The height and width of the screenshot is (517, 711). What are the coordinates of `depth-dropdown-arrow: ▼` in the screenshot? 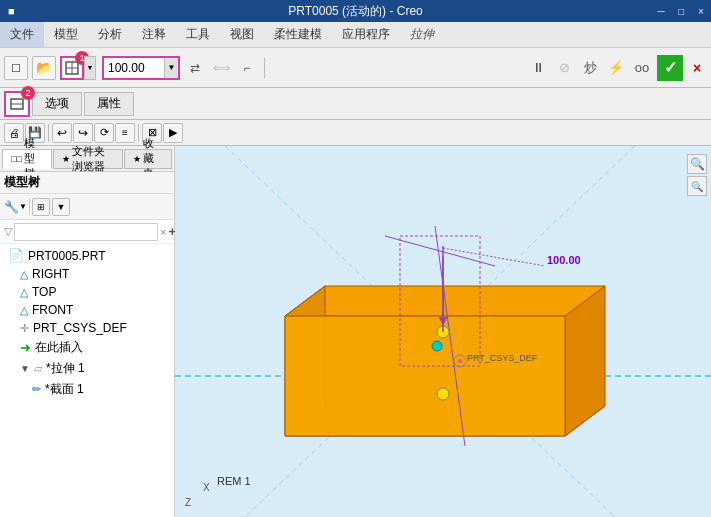 It's located at (171, 68).